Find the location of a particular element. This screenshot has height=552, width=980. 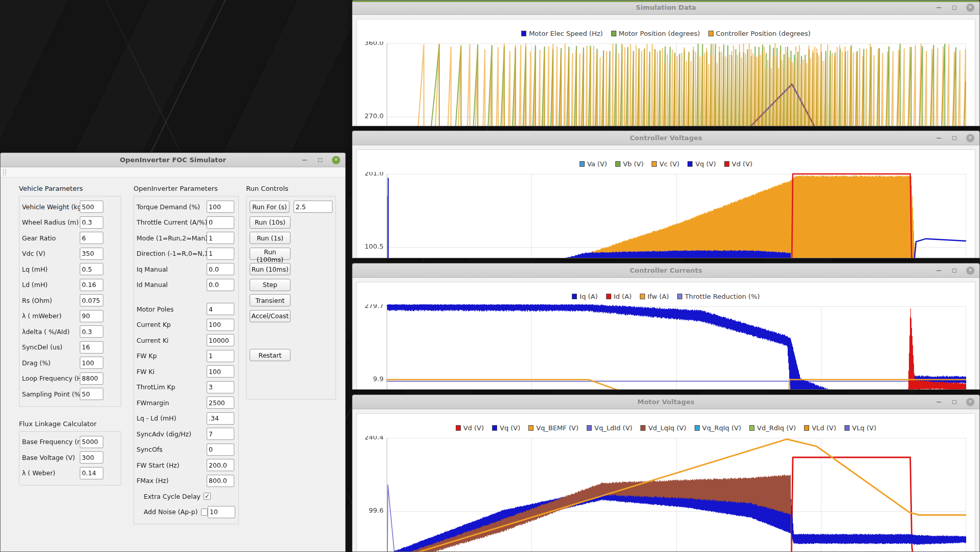

run-controls-header: Run Controls is located at coordinates (291, 190).